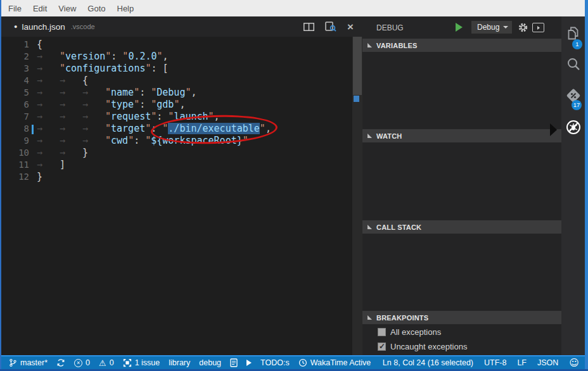 The height and width of the screenshot is (371, 588). Describe the element at coordinates (428, 347) in the screenshot. I see `breakpoint-label: Uncaught exceptions` at that location.